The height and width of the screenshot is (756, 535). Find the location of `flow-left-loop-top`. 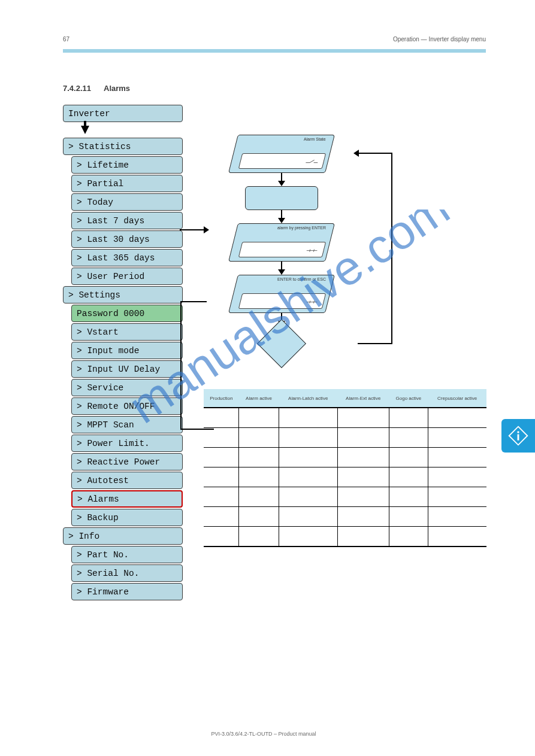

flow-left-loop-top is located at coordinates (194, 302).